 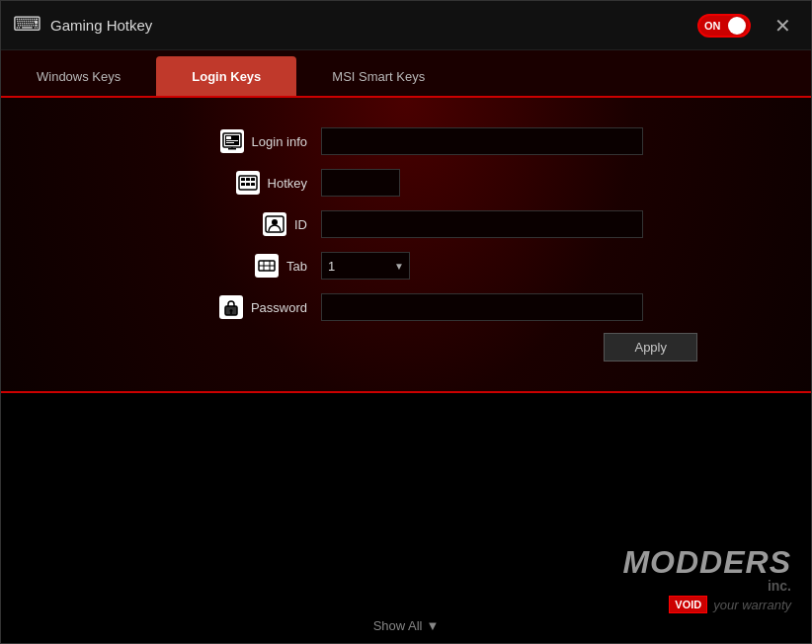 What do you see at coordinates (707, 562) in the screenshot?
I see `watermark-modders: MODDERS` at bounding box center [707, 562].